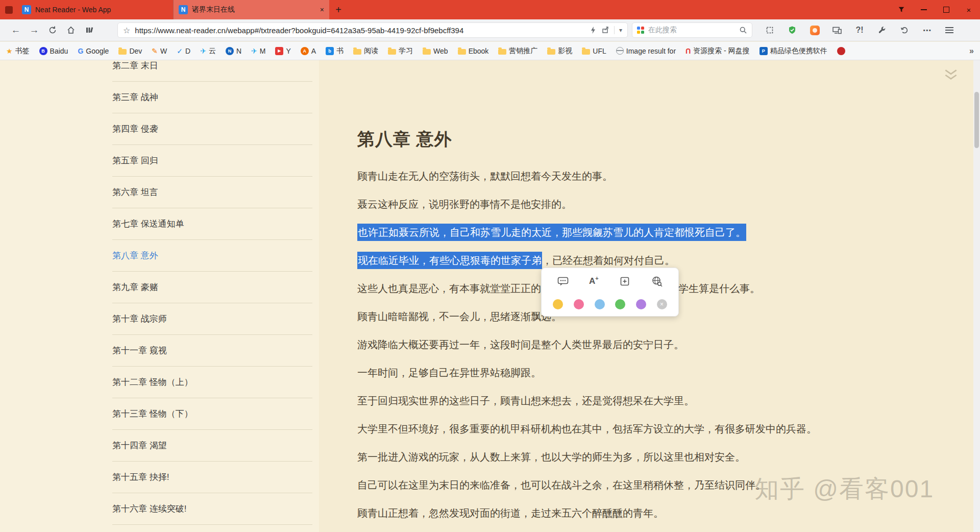  What do you see at coordinates (977, 296) in the screenshot?
I see `scrollbar-track` at bounding box center [977, 296].